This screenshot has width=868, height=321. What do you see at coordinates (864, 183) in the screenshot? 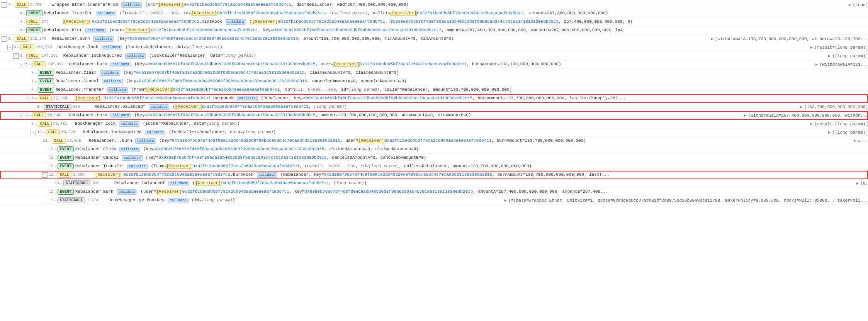
I see `result-value: (0)` at bounding box center [864, 183].